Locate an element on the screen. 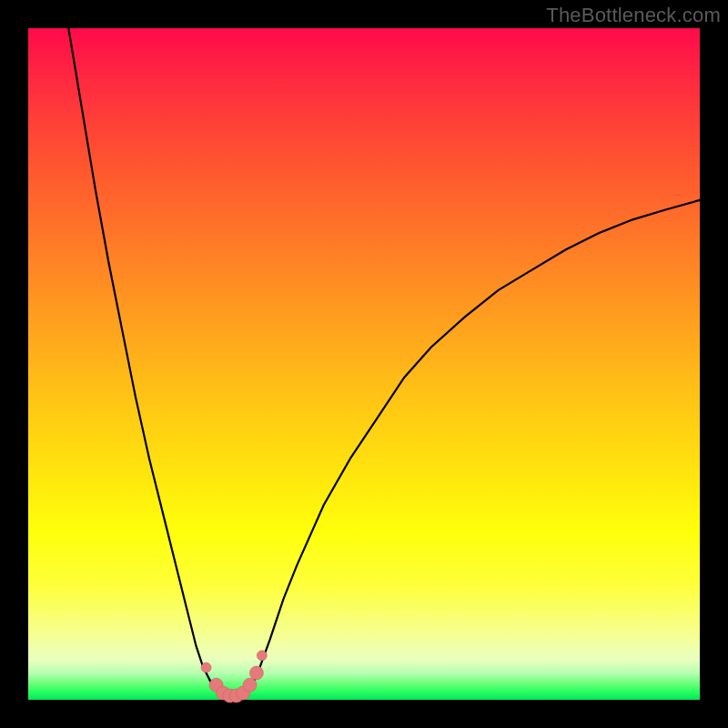 Image resolution: width=728 pixels, height=728 pixels. valley-markers-group is located at coordinates (234, 677).